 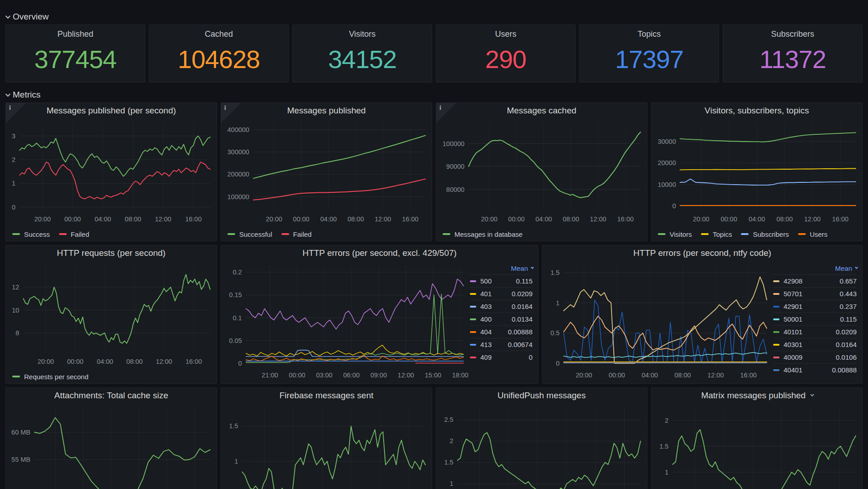 What do you see at coordinates (219, 54) in the screenshot?
I see `stat-panel-cached: Cached 104628` at bounding box center [219, 54].